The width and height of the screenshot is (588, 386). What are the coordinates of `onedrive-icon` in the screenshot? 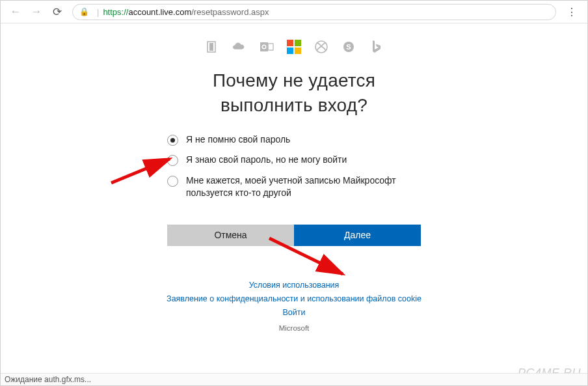 It's located at (239, 47).